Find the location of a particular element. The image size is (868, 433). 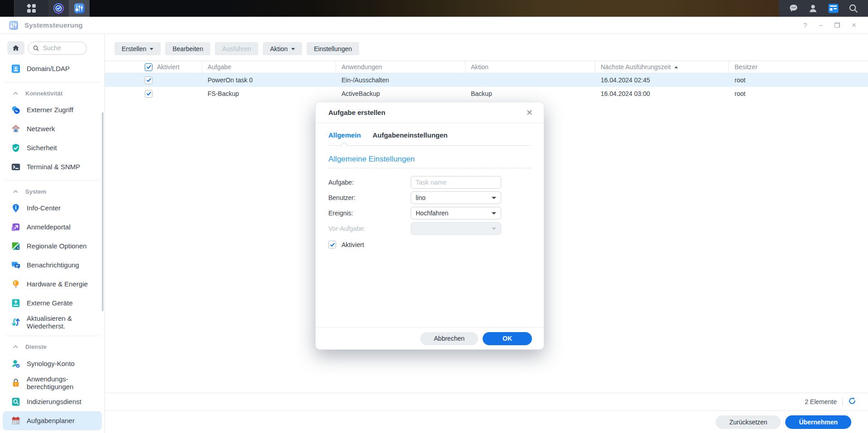

restore-button is located at coordinates (837, 25).